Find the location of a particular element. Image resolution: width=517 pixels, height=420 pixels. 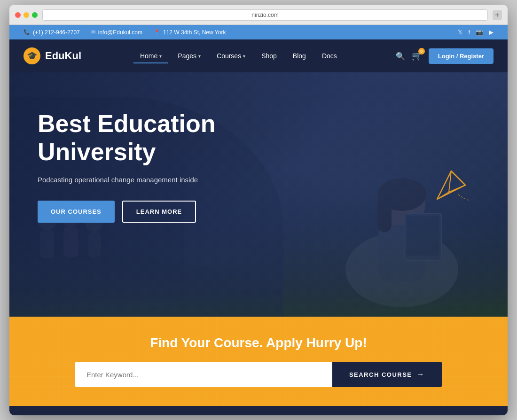

phone-info: 📞 (+1) 212-946-2707 is located at coordinates (52, 32).